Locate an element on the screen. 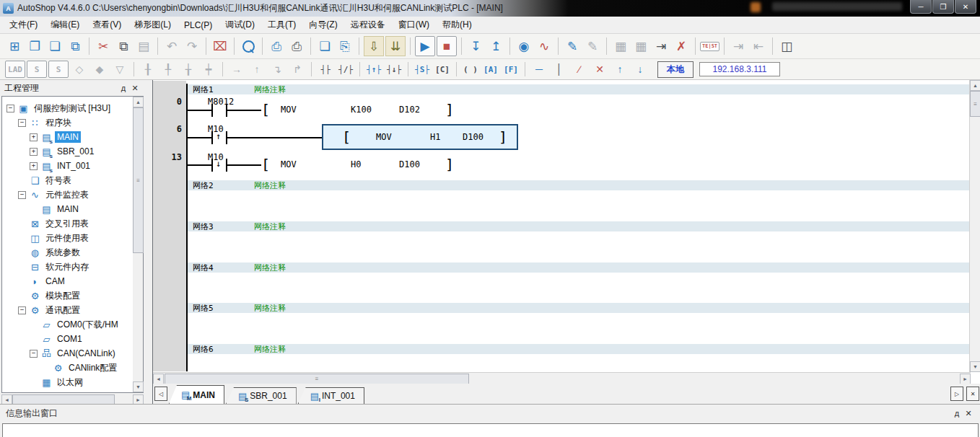  tab-SBR_001: ▤SSBR_001 is located at coordinates (261, 395).